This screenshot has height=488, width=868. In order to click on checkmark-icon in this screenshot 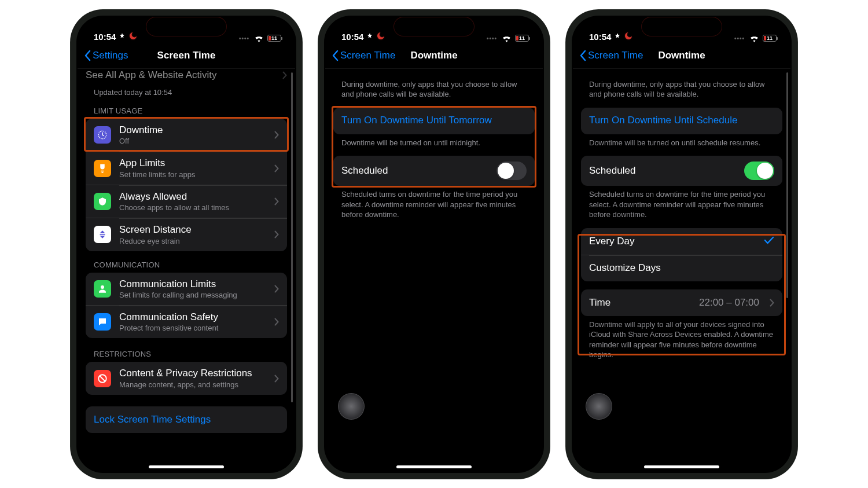, I will do `click(769, 241)`.